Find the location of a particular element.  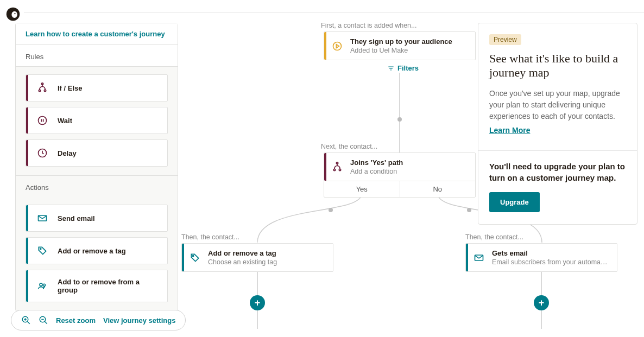

rule-wait: Wait is located at coordinates (97, 120).